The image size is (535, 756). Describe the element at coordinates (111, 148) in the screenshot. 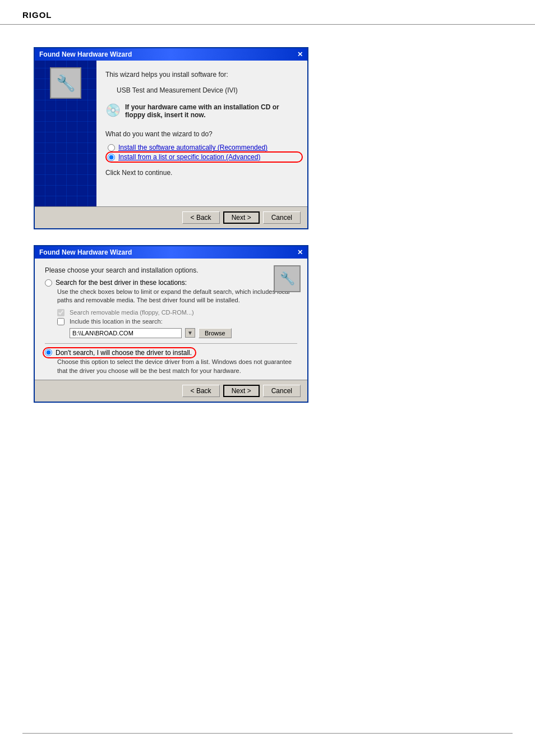

I see `radio-auto` at that location.